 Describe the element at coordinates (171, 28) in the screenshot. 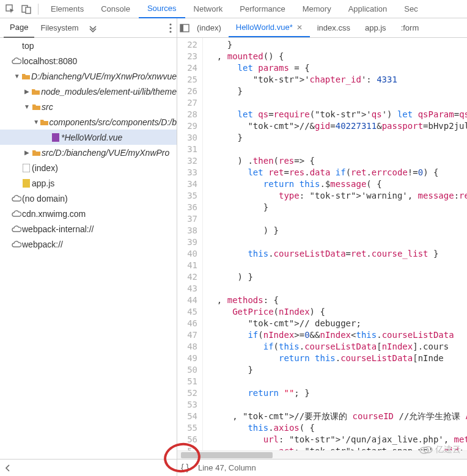

I see `navigator-menu-icon` at that location.